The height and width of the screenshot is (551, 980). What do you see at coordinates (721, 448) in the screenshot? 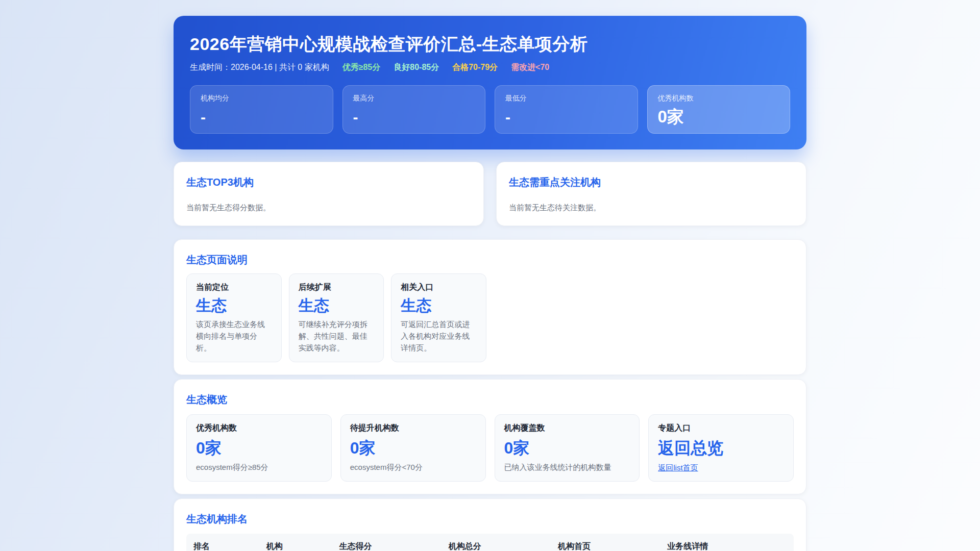
I see `overview-card-topic-entry: 专题入口 返回总览 返回list首页` at bounding box center [721, 448].